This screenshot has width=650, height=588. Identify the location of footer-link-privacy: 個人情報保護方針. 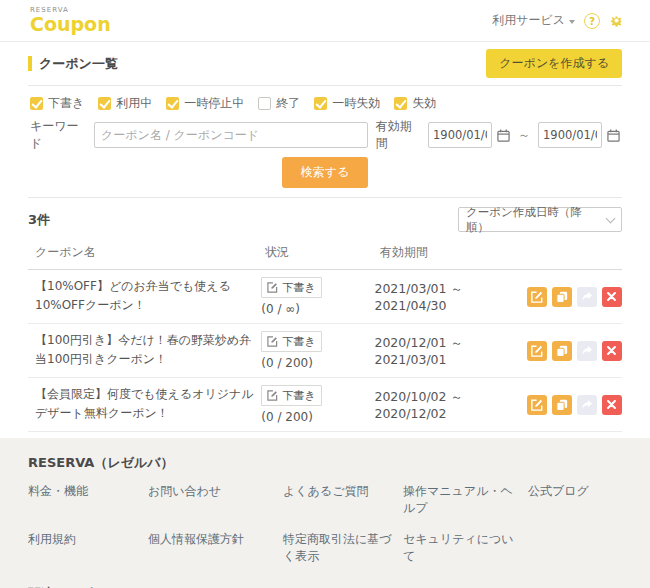
(210, 548).